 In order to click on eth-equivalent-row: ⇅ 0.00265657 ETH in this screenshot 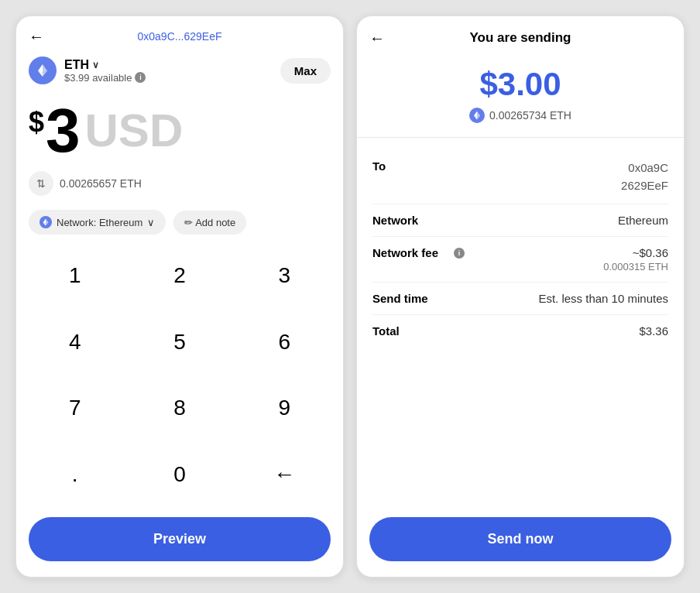, I will do `click(180, 183)`.